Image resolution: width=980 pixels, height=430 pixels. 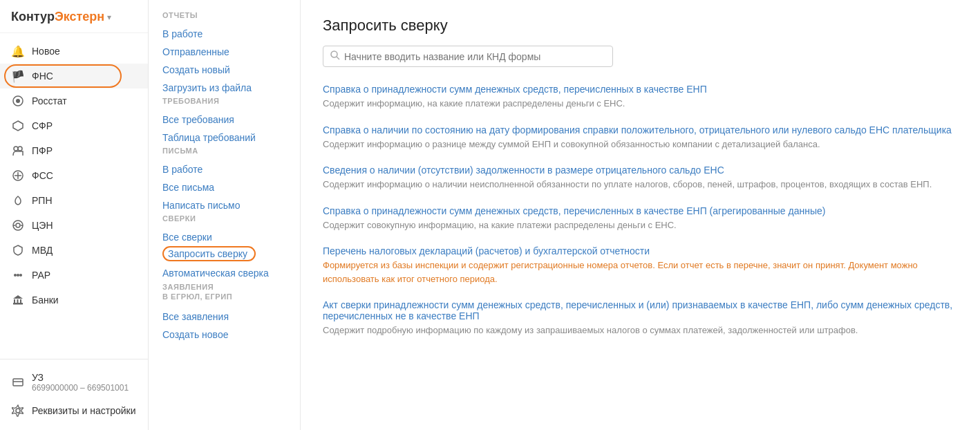 I want to click on search-icon, so click(x=335, y=57).